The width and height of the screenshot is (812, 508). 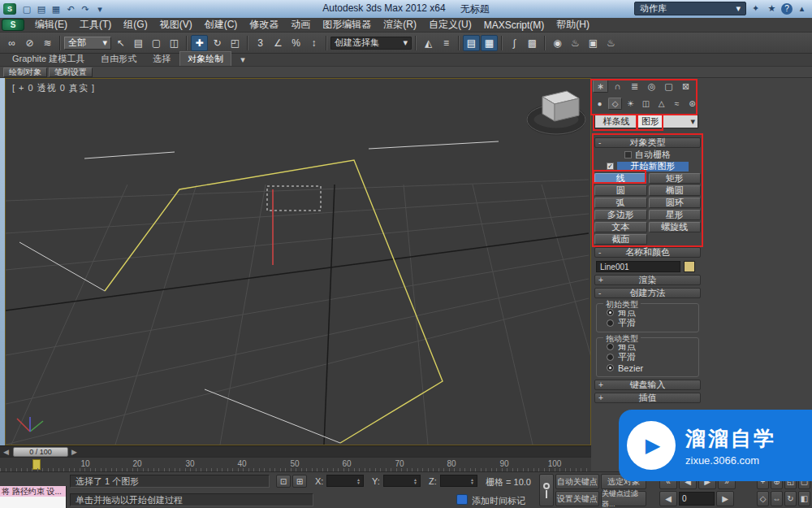 I want to click on next-key-icon: ▶, so click(x=725, y=499).